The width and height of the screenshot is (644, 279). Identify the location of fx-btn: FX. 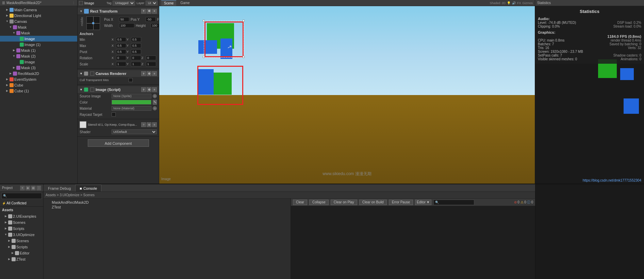
(519, 3).